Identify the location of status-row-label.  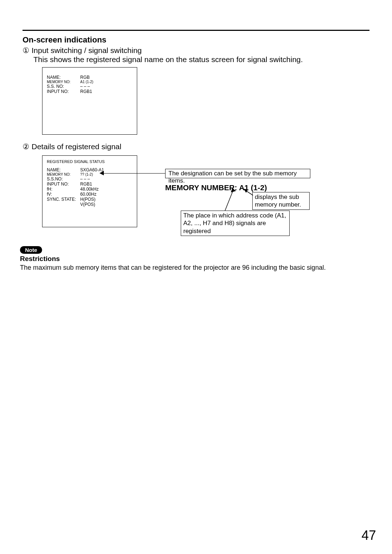
(64, 204).